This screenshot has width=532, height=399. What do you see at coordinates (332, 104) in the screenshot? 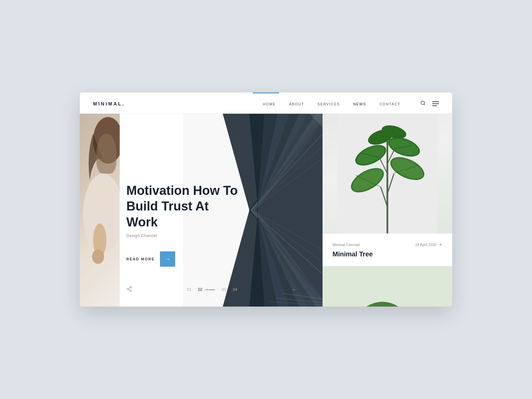
I see `nav-links: HOME ABOUT SERVICES NEWS CONTACT` at bounding box center [332, 104].